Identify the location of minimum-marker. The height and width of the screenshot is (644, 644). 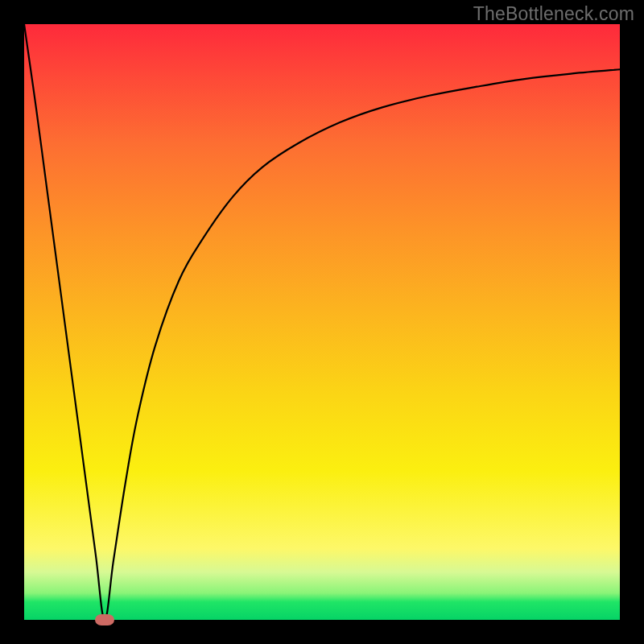
(105, 620).